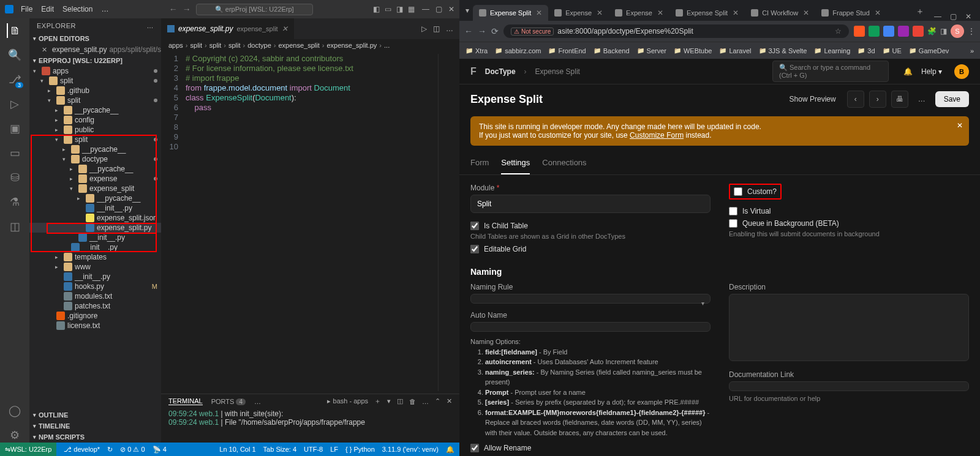 Image resolution: width=980 pixels, height=456 pixels. What do you see at coordinates (285, 29) in the screenshot?
I see `close-tab-icon: ✕` at bounding box center [285, 29].